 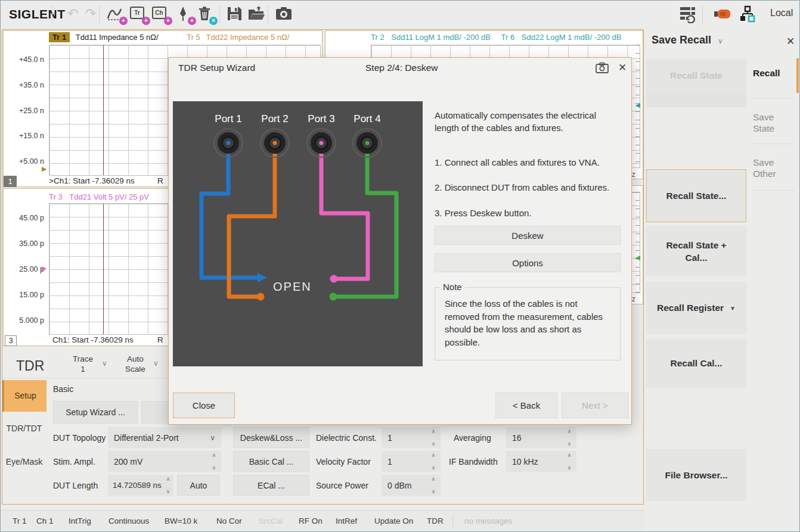 I want to click on recall-cal-button: Recall Cal..., so click(x=696, y=363).